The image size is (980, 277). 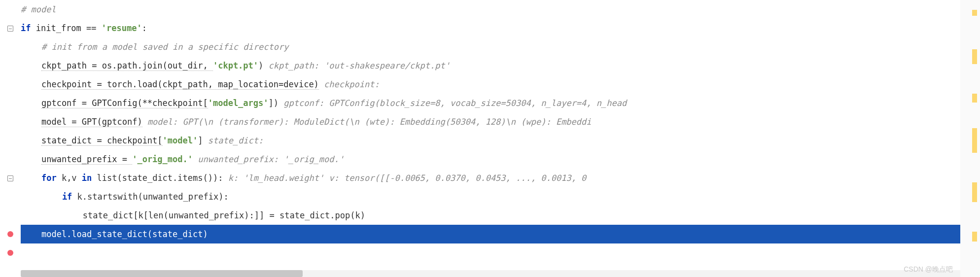 What do you see at coordinates (500, 215) in the screenshot?
I see `code-line: state_dict[k[len(unwanted_prefix):]] = s…` at bounding box center [500, 215].